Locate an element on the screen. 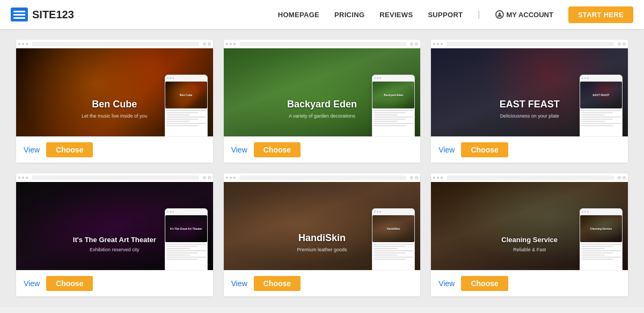 The image size is (644, 313). site-title: HandiSkin is located at coordinates (322, 238).